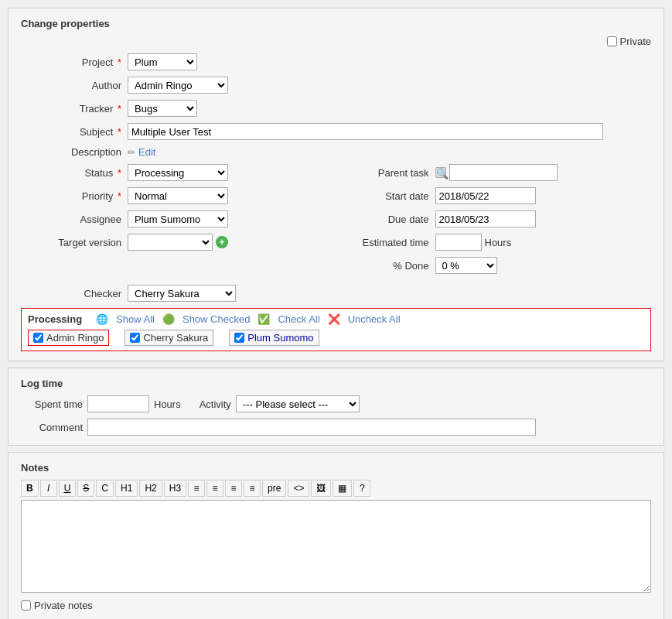  Describe the element at coordinates (486, 196) in the screenshot. I see `start-date-input` at that location.